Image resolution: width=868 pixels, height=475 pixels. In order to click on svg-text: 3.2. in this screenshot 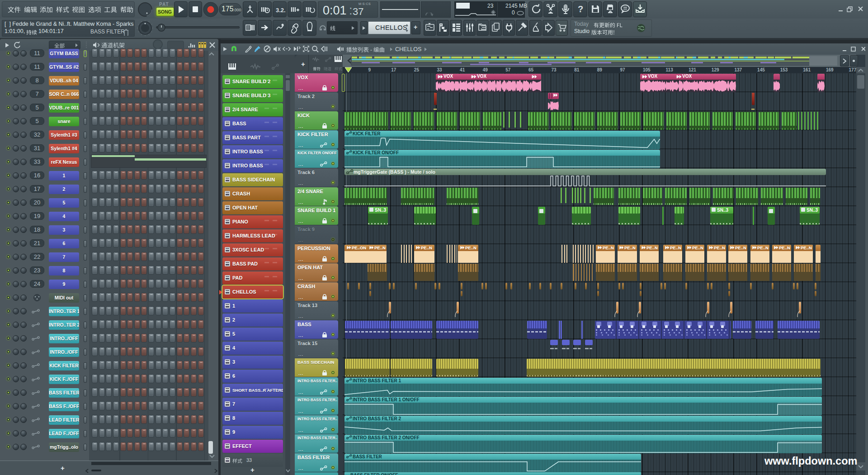, I will do `click(281, 10)`.